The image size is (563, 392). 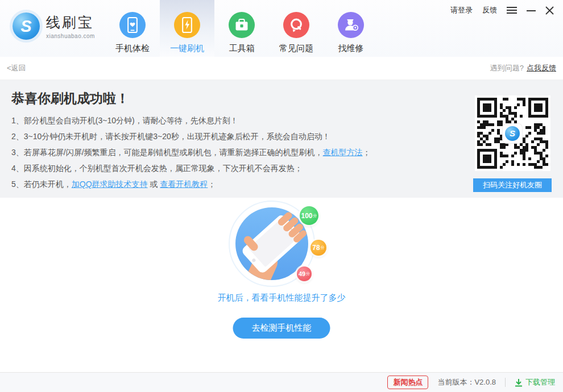 What do you see at coordinates (512, 10) in the screenshot?
I see `menu-icon` at bounding box center [512, 10].